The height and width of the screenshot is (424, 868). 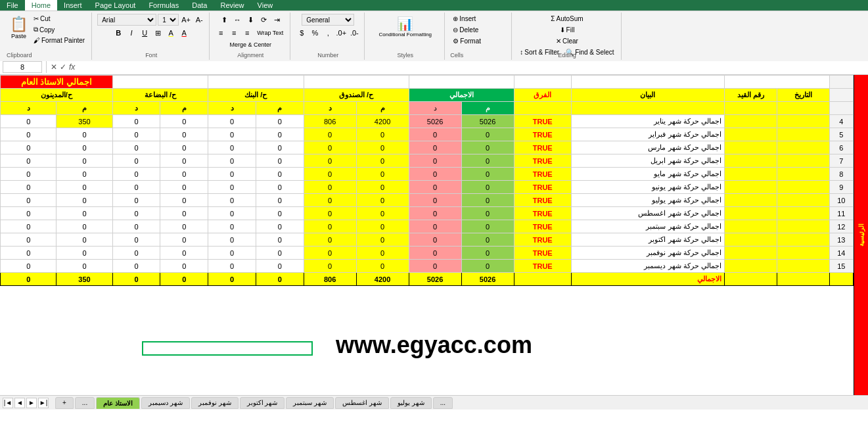 What do you see at coordinates (330, 108) in the screenshot?
I see `safe-d-subheader: د` at bounding box center [330, 108].